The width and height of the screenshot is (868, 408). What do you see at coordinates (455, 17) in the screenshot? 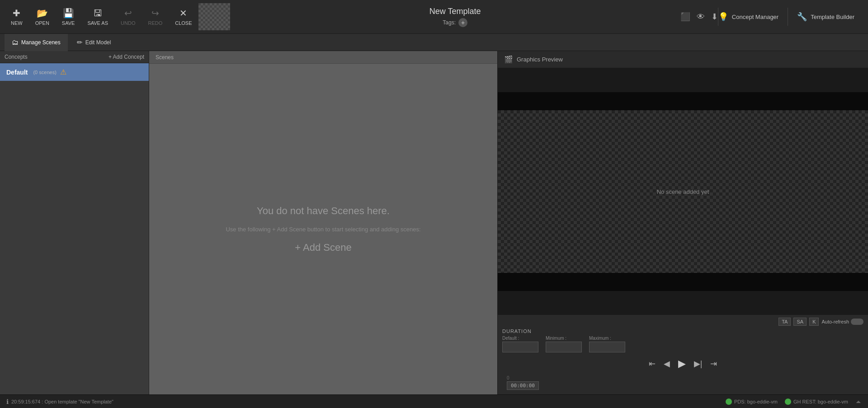
I see `template-info: New Template Tags: +` at bounding box center [455, 17].